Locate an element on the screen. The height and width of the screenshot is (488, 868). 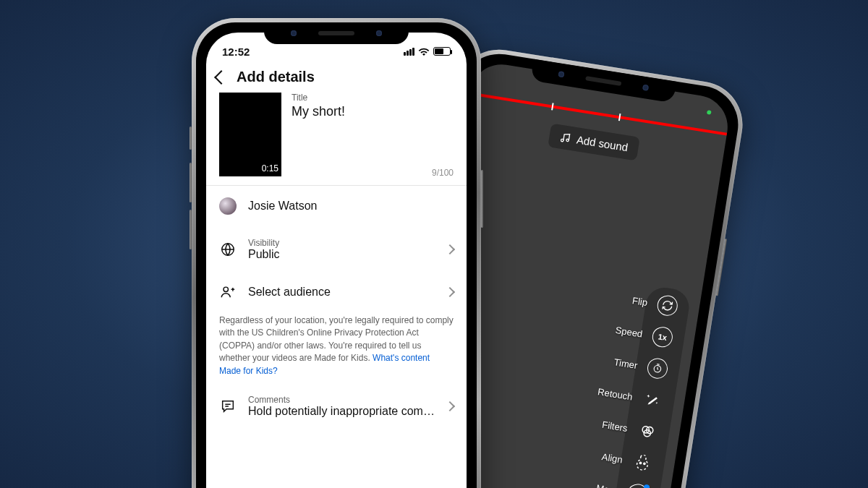
recording-progress-bar is located at coordinates (598, 114).